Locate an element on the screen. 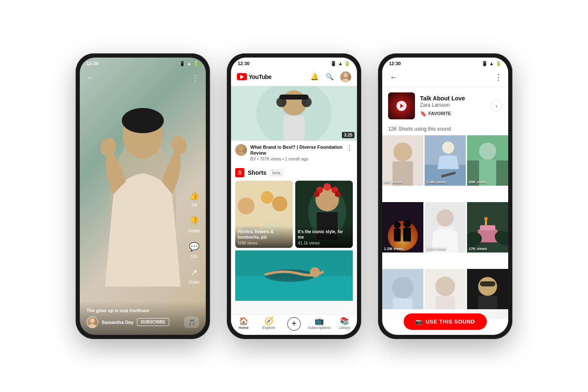 This screenshot has height=392, width=588. status-icons-3: 📳 ▲ 🔋 is located at coordinates (491, 64).